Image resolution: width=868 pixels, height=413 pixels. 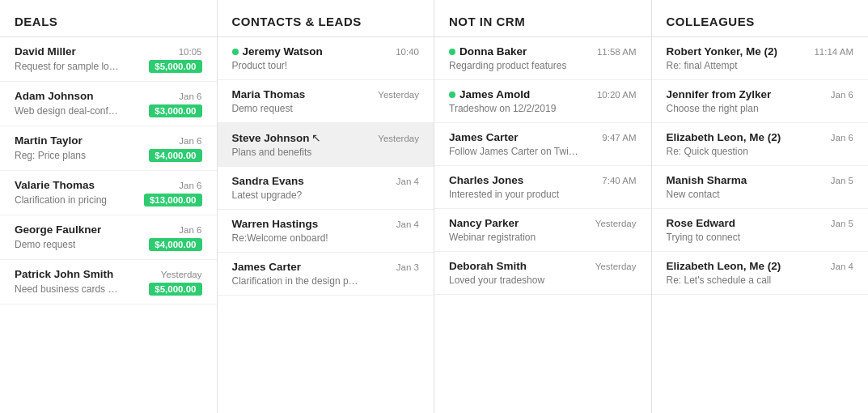 What do you see at coordinates (488, 52) in the screenshot?
I see `item-name-row: Donna Baker` at bounding box center [488, 52].